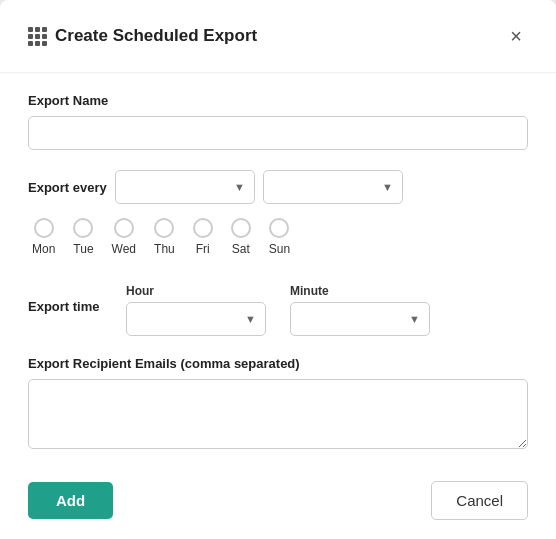 This screenshot has width=556, height=539. I want to click on dialog-header: Create Scheduled Export ×, so click(278, 36).